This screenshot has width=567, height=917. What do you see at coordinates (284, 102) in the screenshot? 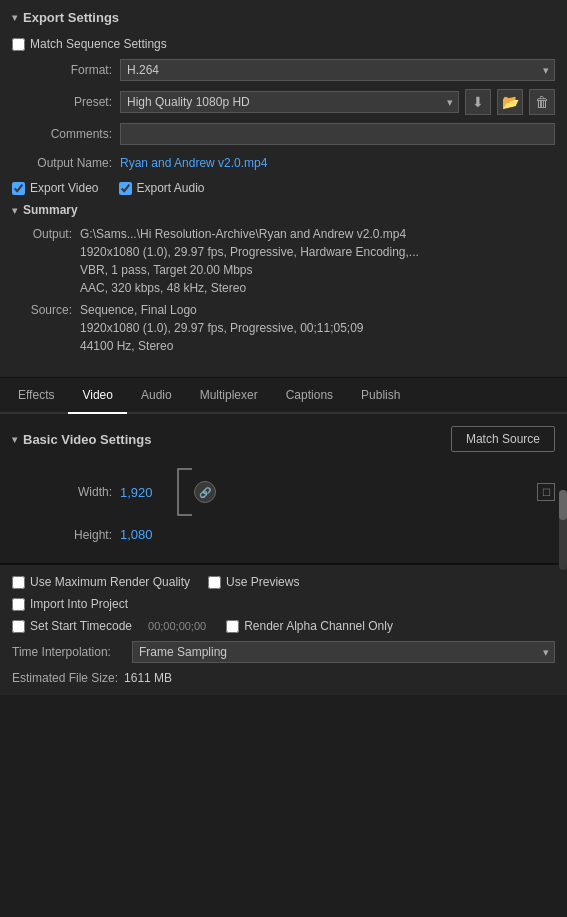
I see `preset-row: Preset: High Quality 1080p HD Match Sour…` at bounding box center [284, 102].